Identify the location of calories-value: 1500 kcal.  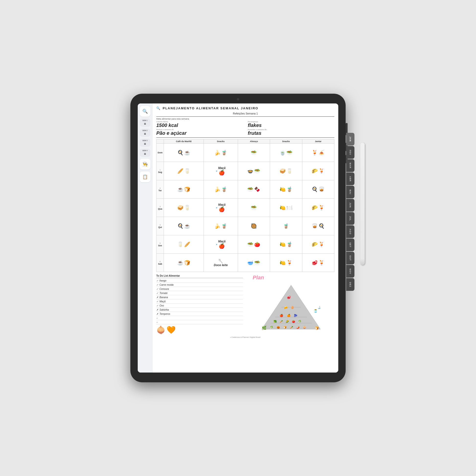
(200, 125).